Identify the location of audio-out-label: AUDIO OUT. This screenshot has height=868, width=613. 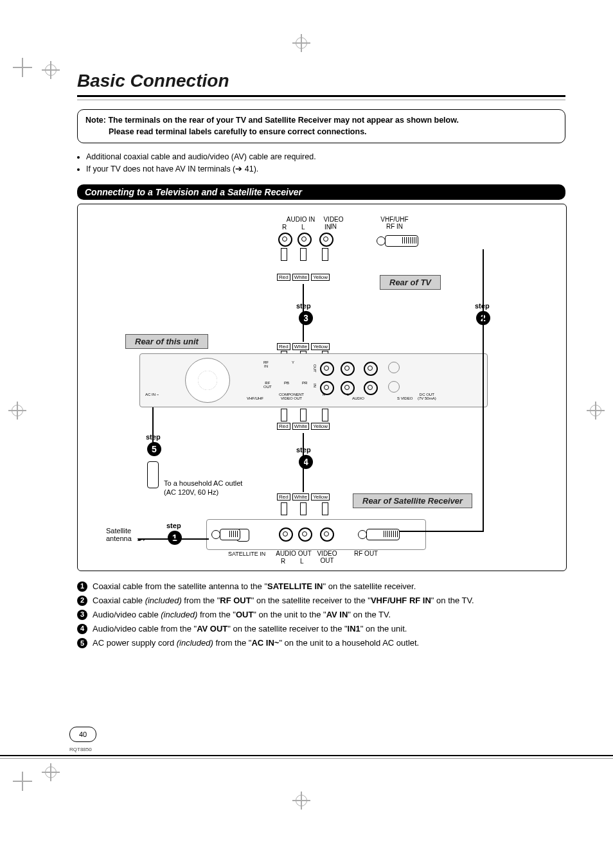
(294, 554).